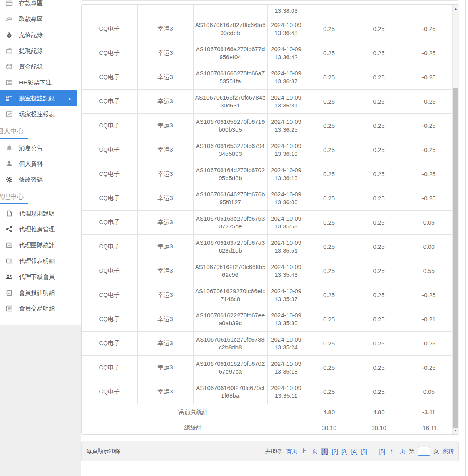  Describe the element at coordinates (38, 229) in the screenshot. I see `sidebar-item-agent-promotion: 代理推廣管理` at that location.